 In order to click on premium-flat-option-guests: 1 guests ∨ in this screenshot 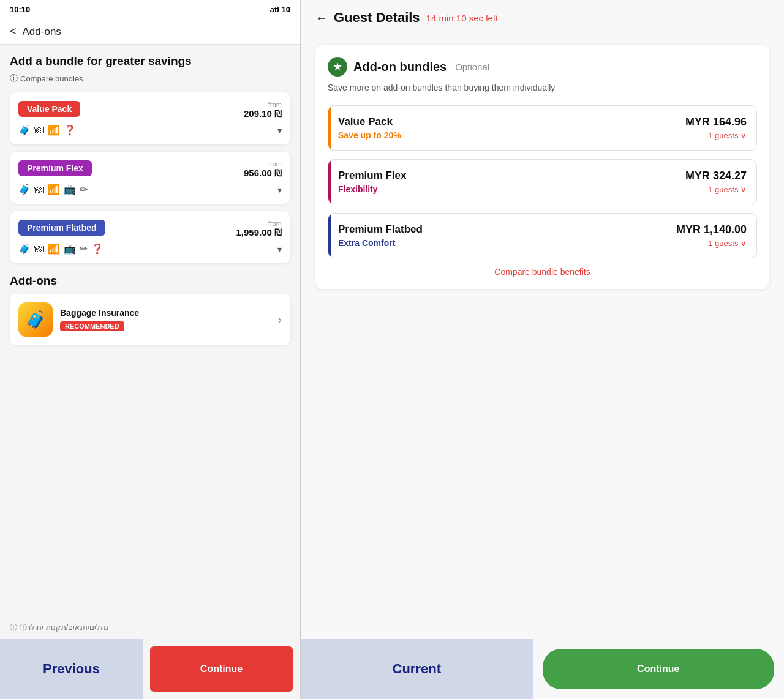, I will do `click(712, 244)`.